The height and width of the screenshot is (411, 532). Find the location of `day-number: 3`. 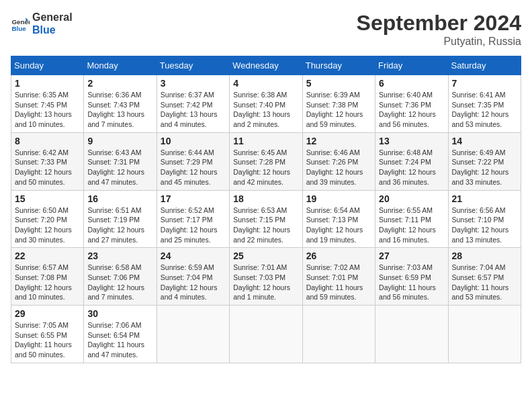

day-number: 3 is located at coordinates (193, 83).